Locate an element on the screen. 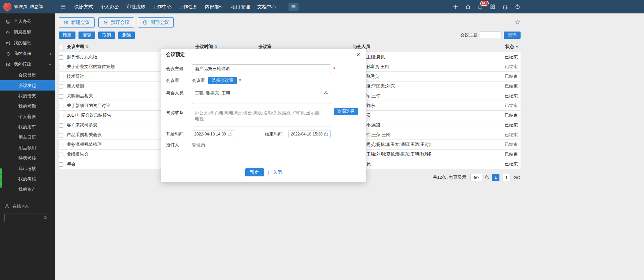  brand: 管理员 -信息部 is located at coordinates (29, 7).